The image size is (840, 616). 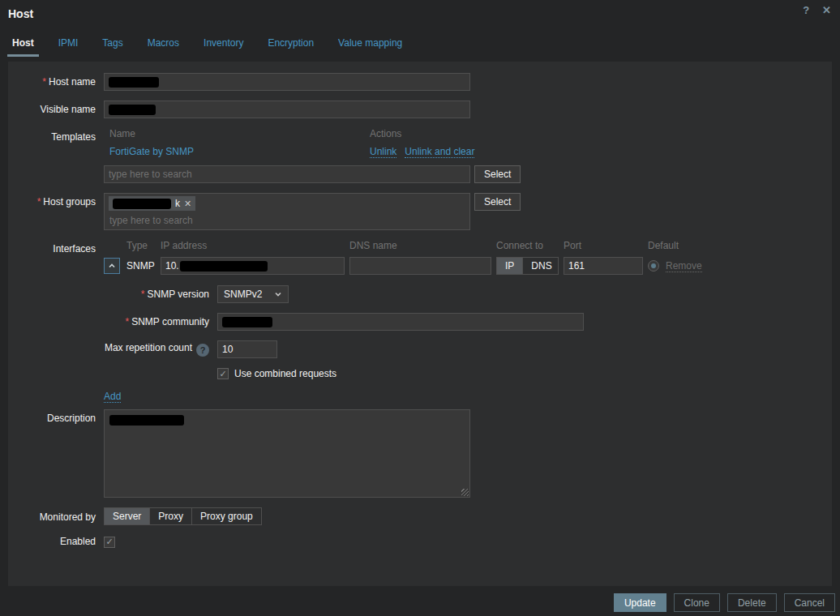 What do you see at coordinates (541, 266) in the screenshot?
I see `connect-to-dns-option: DNS` at bounding box center [541, 266].